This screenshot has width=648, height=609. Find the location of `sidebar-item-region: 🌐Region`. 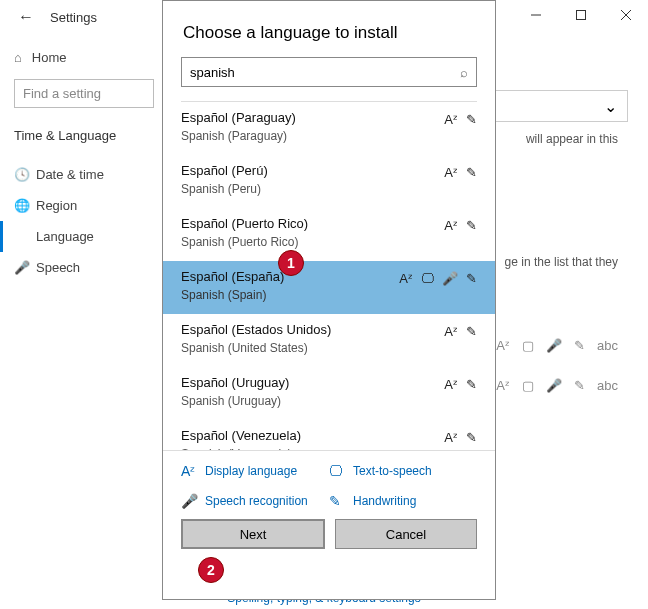

sidebar-item-region: 🌐Region is located at coordinates (75, 206).